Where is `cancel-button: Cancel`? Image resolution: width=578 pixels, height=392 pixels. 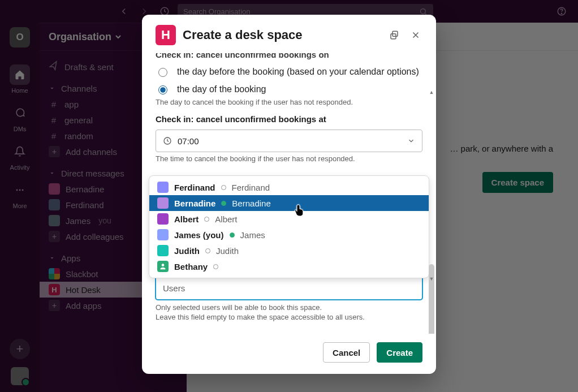 cancel-button: Cancel is located at coordinates (346, 352).